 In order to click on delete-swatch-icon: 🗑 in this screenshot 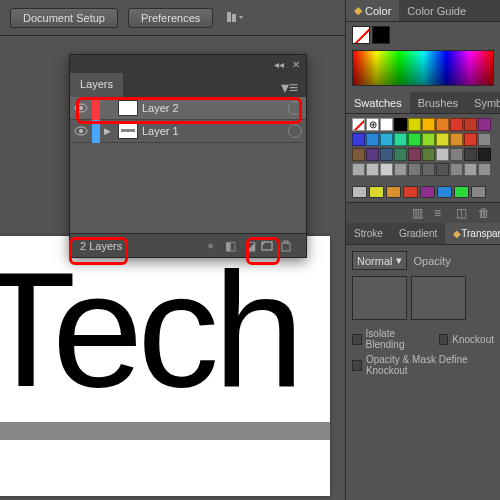, I will do `click(486, 213)`.